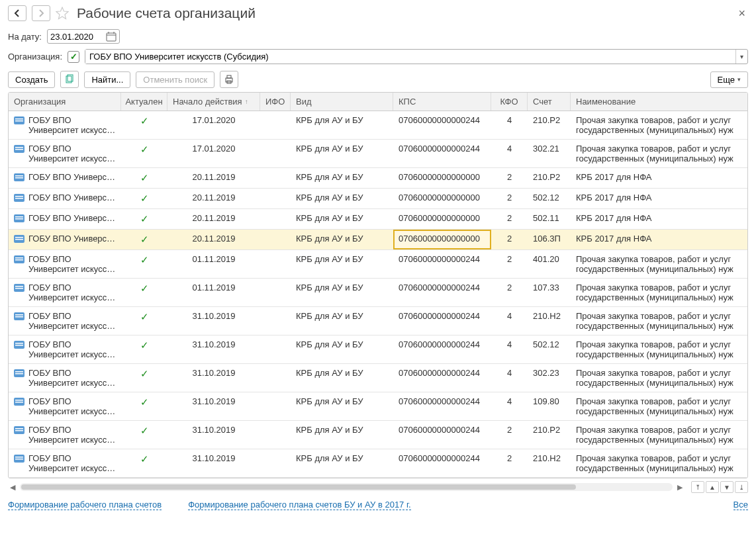 The width and height of the screenshot is (756, 536). I want to click on cell-kps: 07060000000000244, so click(442, 406).